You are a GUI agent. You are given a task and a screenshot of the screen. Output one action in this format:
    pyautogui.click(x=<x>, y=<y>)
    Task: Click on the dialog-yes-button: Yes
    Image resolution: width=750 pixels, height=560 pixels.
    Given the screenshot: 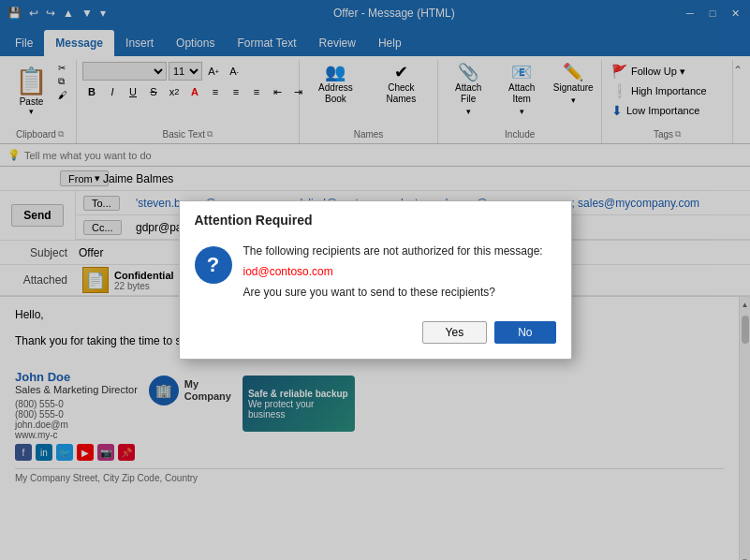 What is the action you would take?
    pyautogui.click(x=455, y=332)
    